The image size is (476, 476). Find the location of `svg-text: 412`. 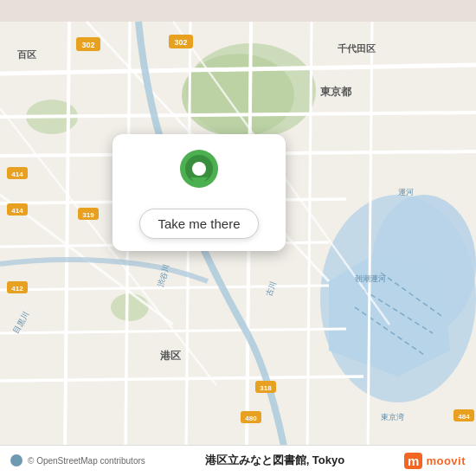

svg-text: 412 is located at coordinates (17, 289).